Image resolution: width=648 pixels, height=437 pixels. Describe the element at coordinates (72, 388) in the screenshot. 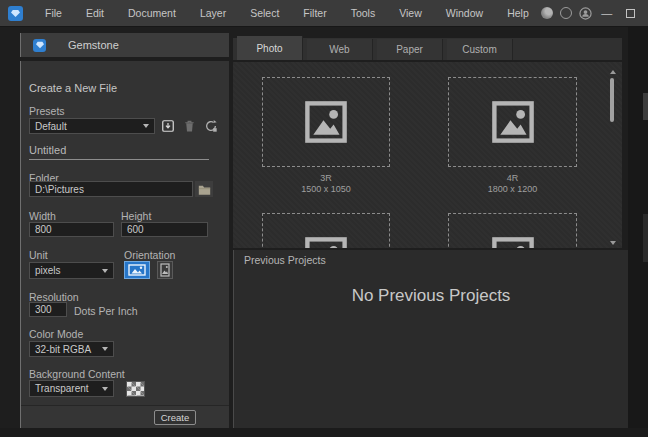

I see `background-content-dropdown: Transparent` at that location.